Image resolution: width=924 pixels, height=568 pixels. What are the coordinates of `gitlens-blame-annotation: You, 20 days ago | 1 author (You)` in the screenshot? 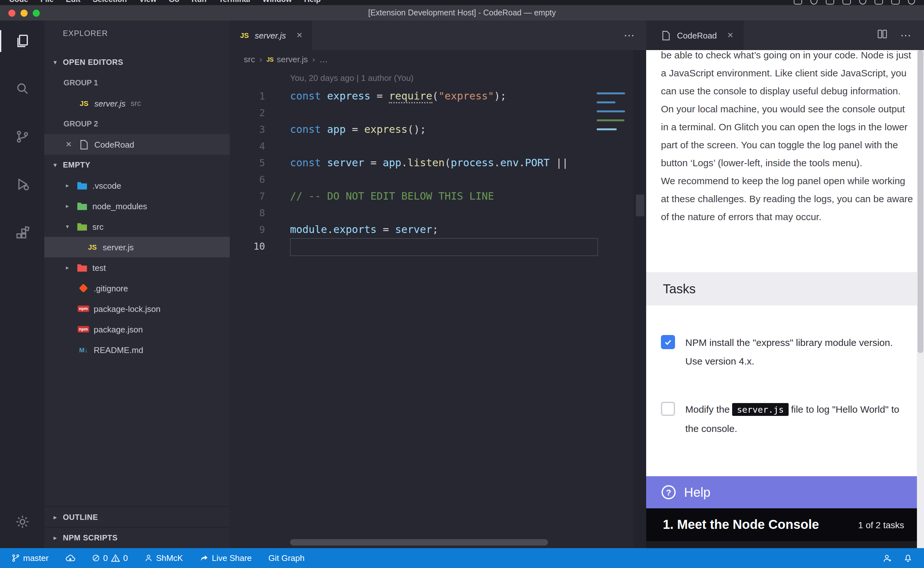 It's located at (468, 78).